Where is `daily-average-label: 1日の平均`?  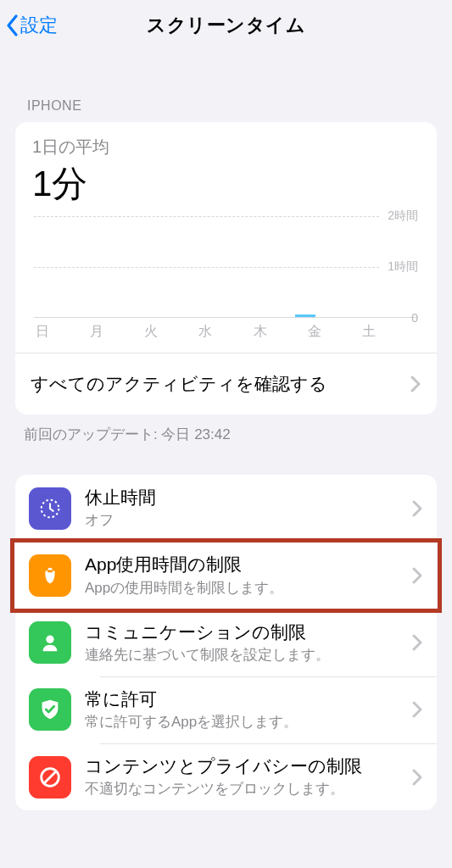
daily-average-label: 1日の平均 is located at coordinates (226, 147).